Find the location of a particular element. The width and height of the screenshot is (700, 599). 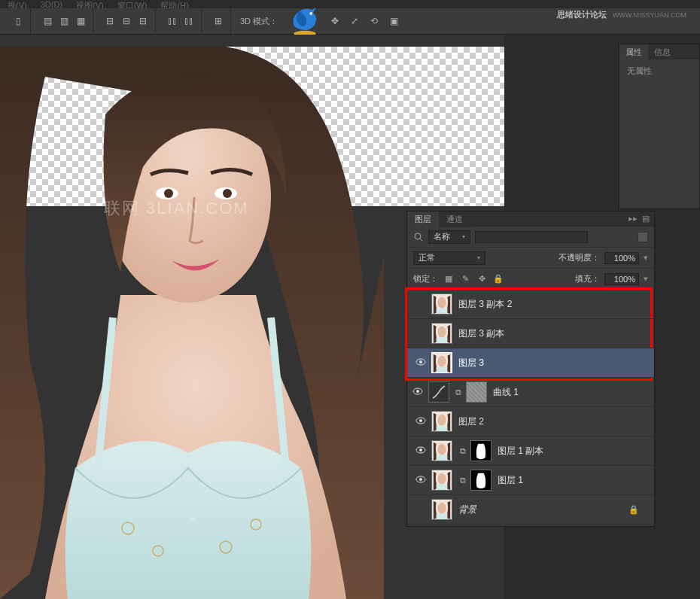

layer-name: 图层 3 副本 2 is located at coordinates (485, 304).